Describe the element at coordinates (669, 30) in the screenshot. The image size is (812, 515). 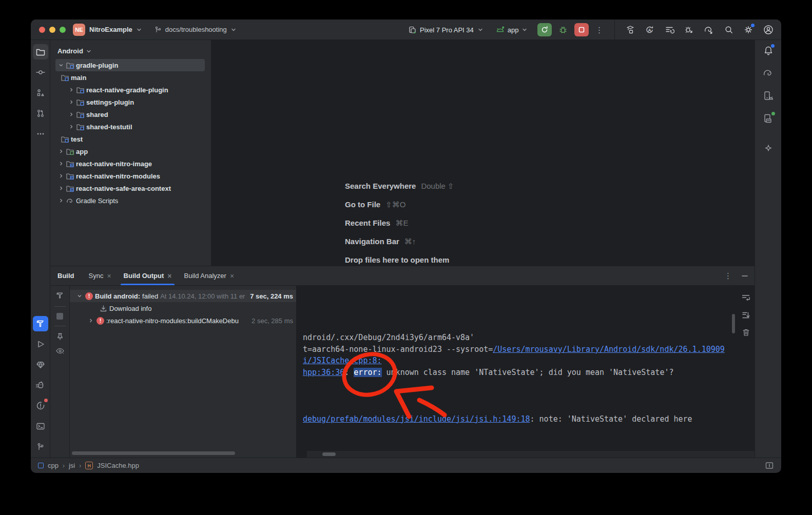
I see `restore-layout-icon` at that location.